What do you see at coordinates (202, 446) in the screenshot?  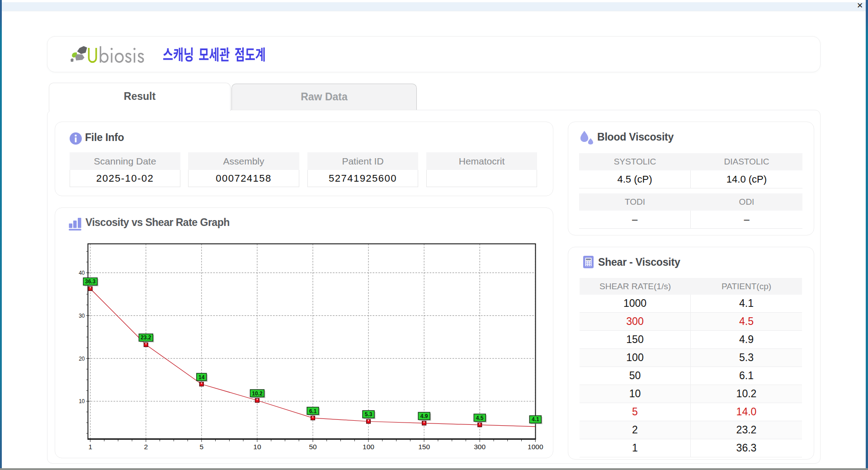 I see `svg-text: 5` at bounding box center [202, 446].